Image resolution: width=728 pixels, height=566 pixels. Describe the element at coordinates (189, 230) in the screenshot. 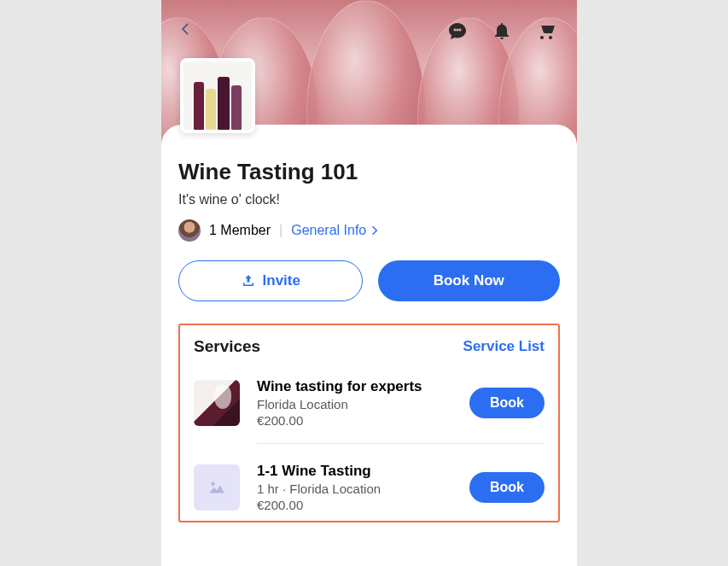

I see `member-avatar` at that location.